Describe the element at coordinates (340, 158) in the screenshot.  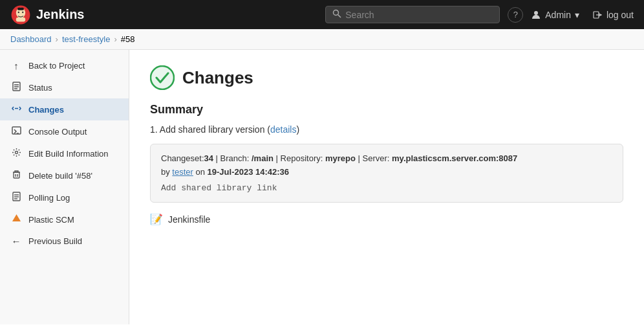
I see `changeset-repo: myrepo` at that location.